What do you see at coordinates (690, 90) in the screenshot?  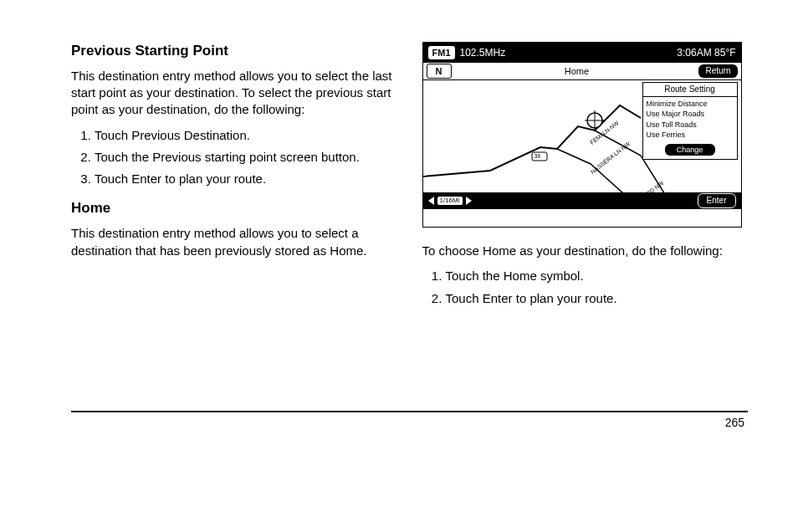 I see `route-setting-header: Route Setting` at bounding box center [690, 90].